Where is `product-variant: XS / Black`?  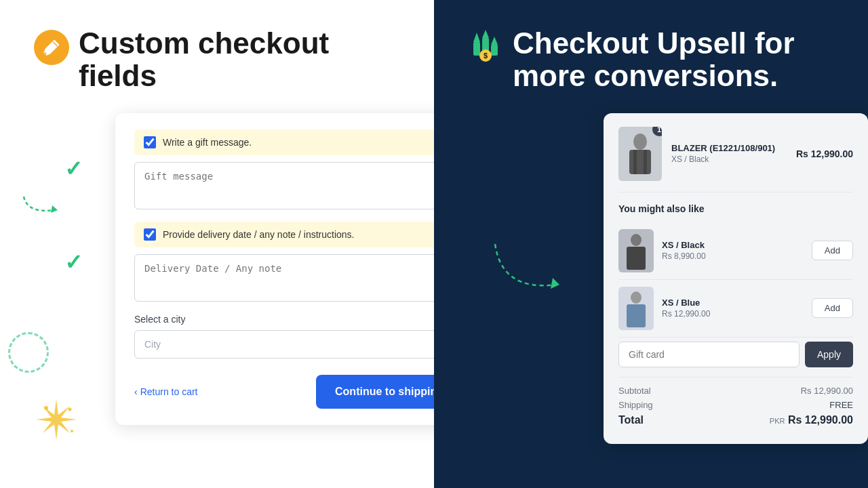 product-variant: XS / Black is located at coordinates (729, 159).